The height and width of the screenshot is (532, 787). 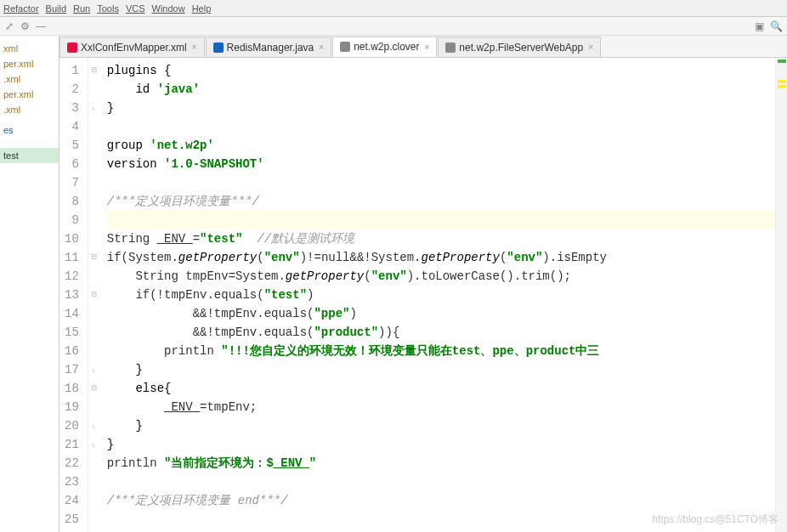 What do you see at coordinates (71, 220) in the screenshot?
I see `line-number: 9` at bounding box center [71, 220].